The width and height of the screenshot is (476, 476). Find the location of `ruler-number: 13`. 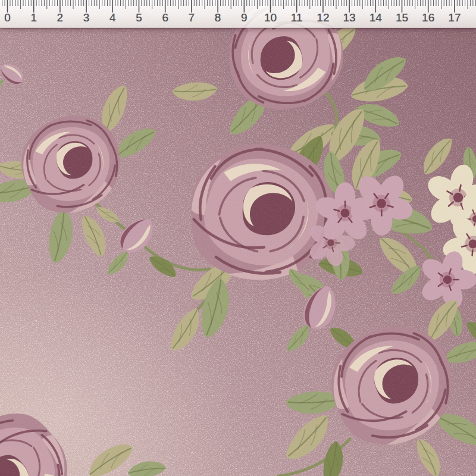

ruler-number: 13 is located at coordinates (350, 18).